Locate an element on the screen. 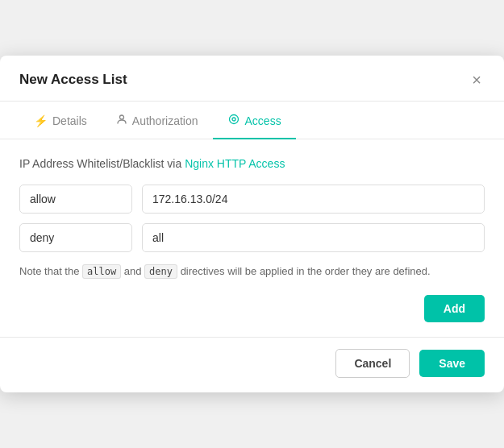  add-row: Add is located at coordinates (252, 309).